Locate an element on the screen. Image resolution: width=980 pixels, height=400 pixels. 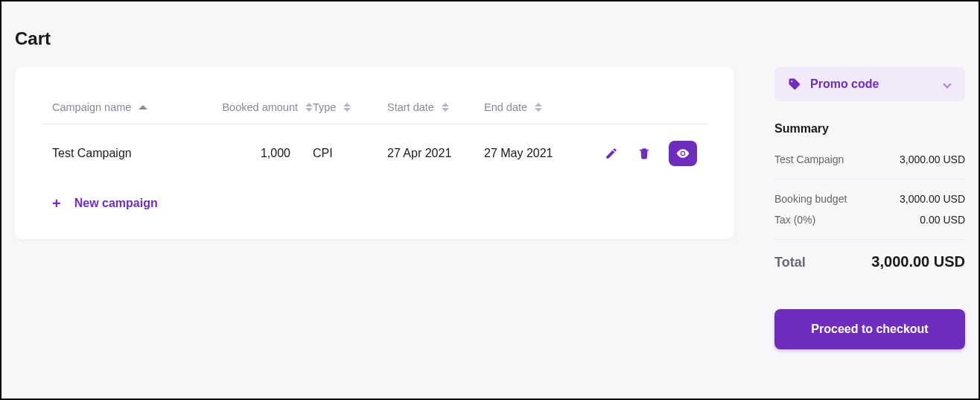
cell-start: 27 Apr 2021 is located at coordinates (436, 153).